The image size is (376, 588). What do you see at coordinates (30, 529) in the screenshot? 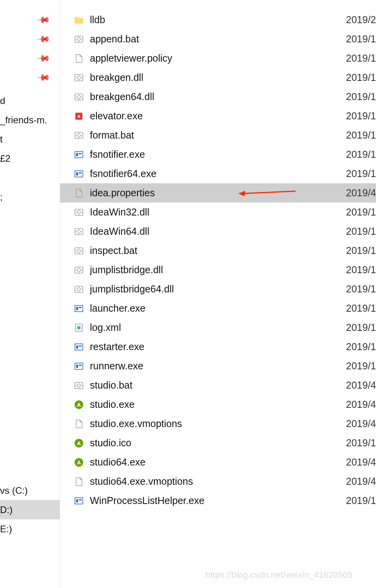
I see `drive-item: E:)` at bounding box center [30, 529].